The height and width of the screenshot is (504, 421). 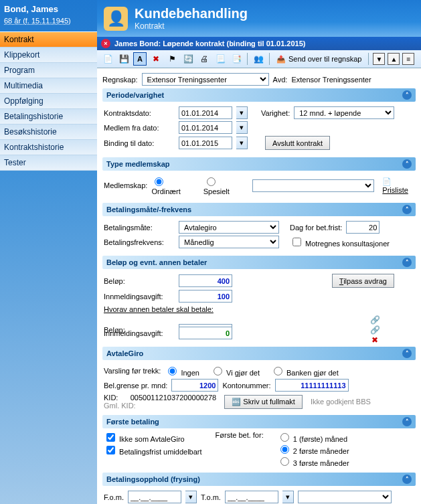 What do you see at coordinates (259, 164) in the screenshot?
I see `section-type-header: Type medlemskap ˄` at bounding box center [259, 164].